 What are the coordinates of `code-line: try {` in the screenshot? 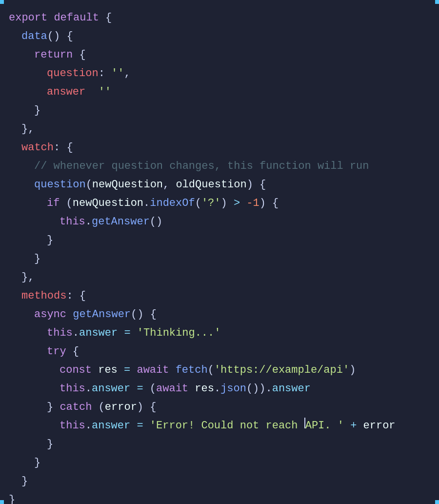 It's located at (220, 352).